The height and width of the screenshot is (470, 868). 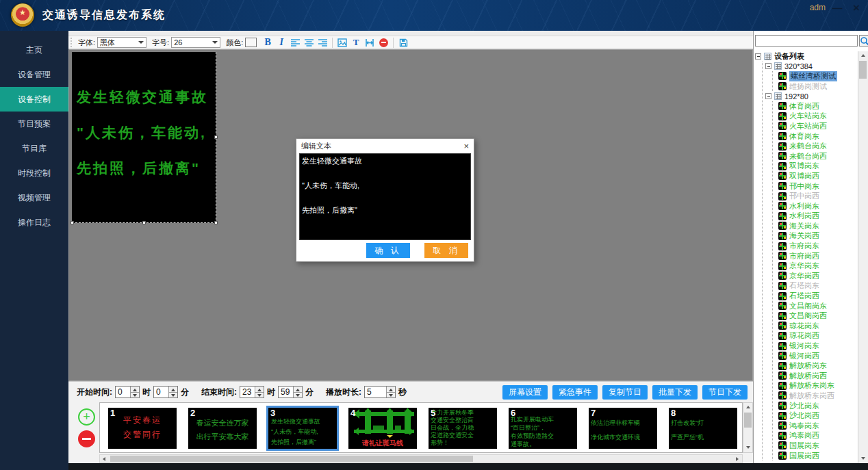 I want to click on dialog-title-bar: 编辑文本 ×, so click(x=385, y=146).